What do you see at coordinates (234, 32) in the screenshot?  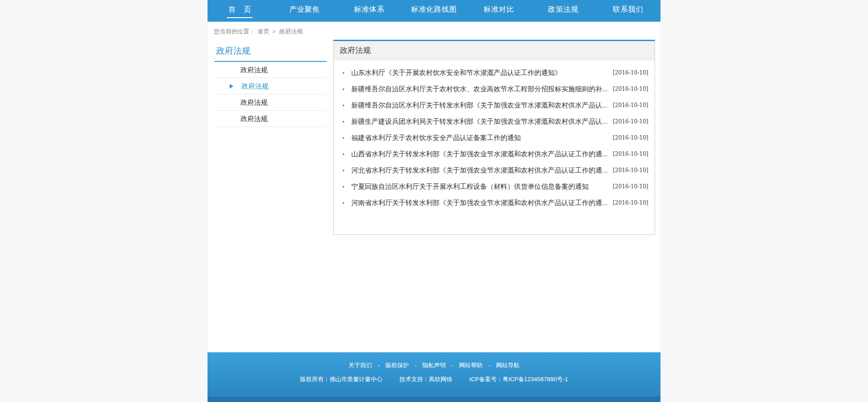 I see `breadcrumb-prefix: 您当前的位置：` at bounding box center [234, 32].